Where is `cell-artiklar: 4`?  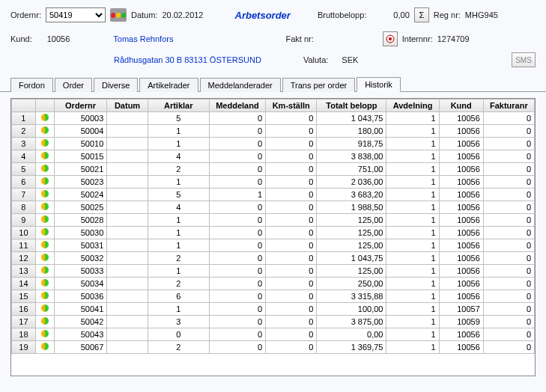
cell-artiklar: 4 is located at coordinates (178, 208).